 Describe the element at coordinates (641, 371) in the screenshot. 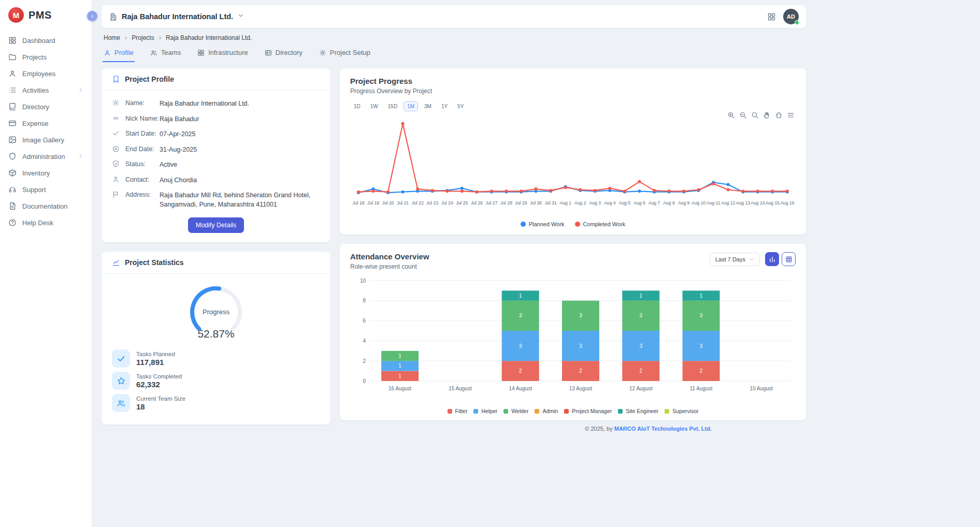

I see `svg-text: 2` at that location.